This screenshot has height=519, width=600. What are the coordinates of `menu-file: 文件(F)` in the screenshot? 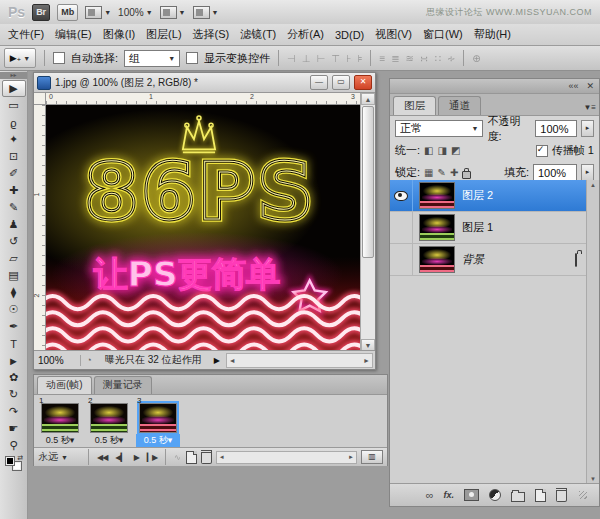 It's located at (26, 34).